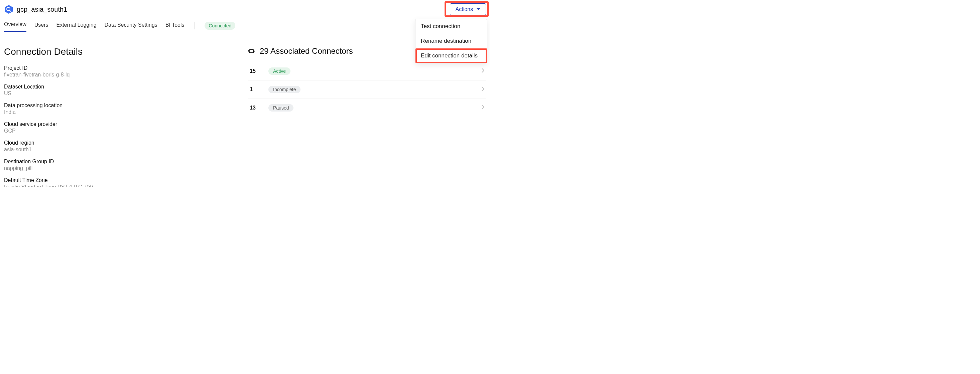 Image resolution: width=980 pixels, height=374 pixels. Describe the element at coordinates (285, 90) in the screenshot. I see `status-pill-incomplete: Incomplete` at that location.